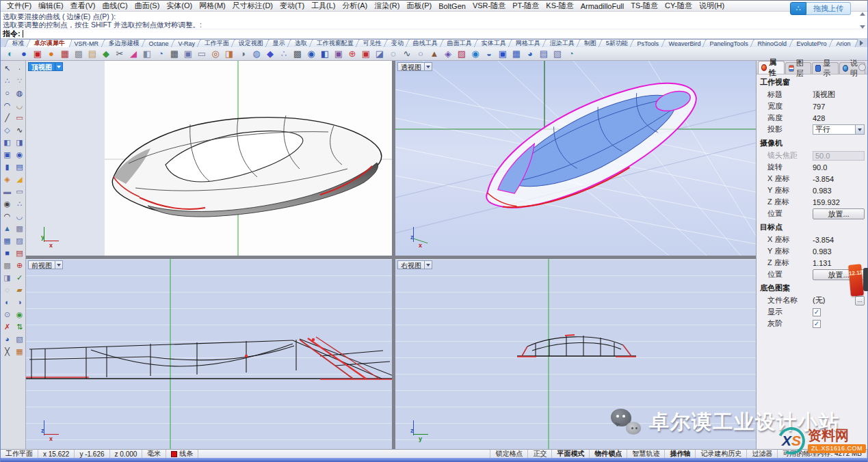 Image resolution: width=868 pixels, height=462 pixels. What do you see at coordinates (19, 105) in the screenshot?
I see `arc3pt-icon: ◡` at bounding box center [19, 105].